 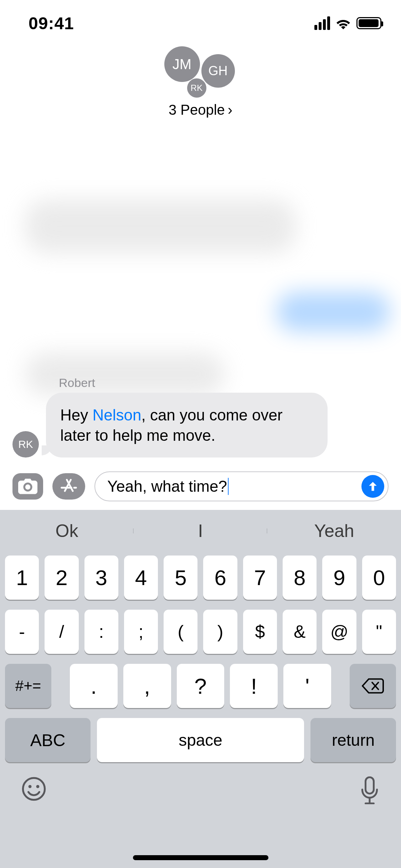 I want to click on key: @, so click(x=339, y=632).